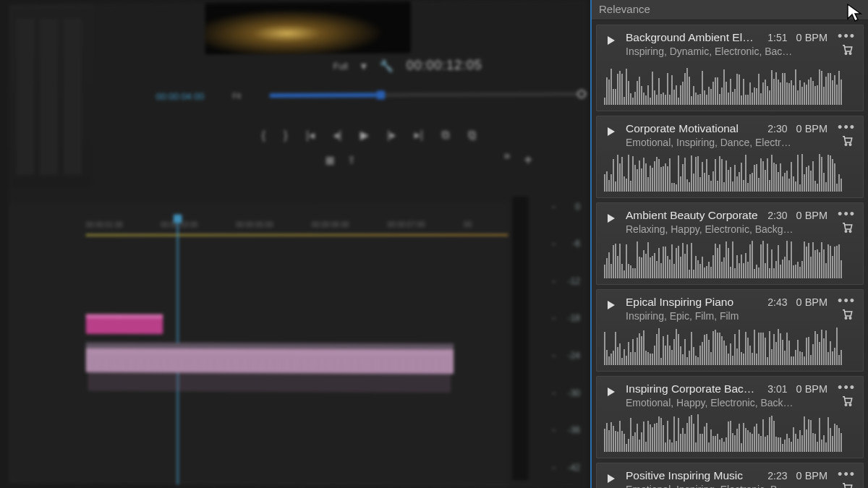  What do you see at coordinates (568, 244) in the screenshot?
I see `meter-tick: -6` at bounding box center [568, 244].